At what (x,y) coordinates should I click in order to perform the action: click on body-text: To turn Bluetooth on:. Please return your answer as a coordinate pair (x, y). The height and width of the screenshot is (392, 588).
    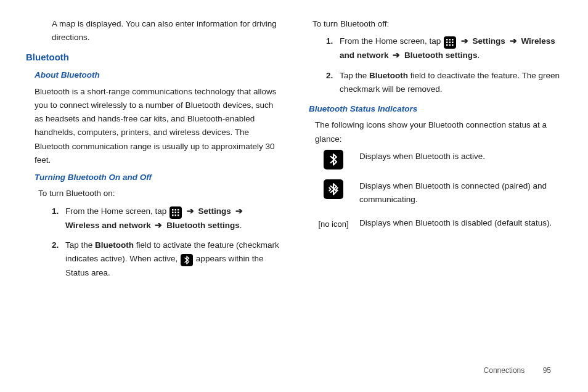
    Looking at the image, I should click on (159, 194).